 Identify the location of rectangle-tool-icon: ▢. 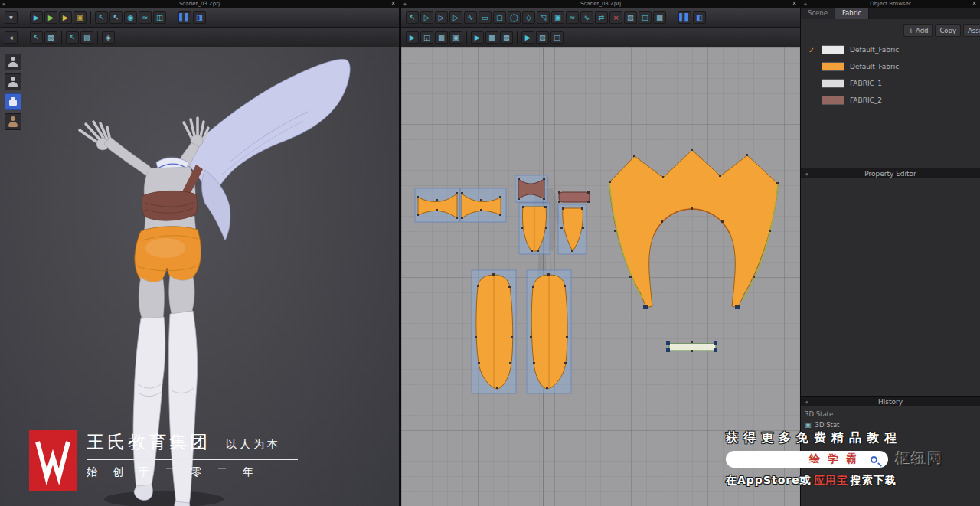
(499, 18).